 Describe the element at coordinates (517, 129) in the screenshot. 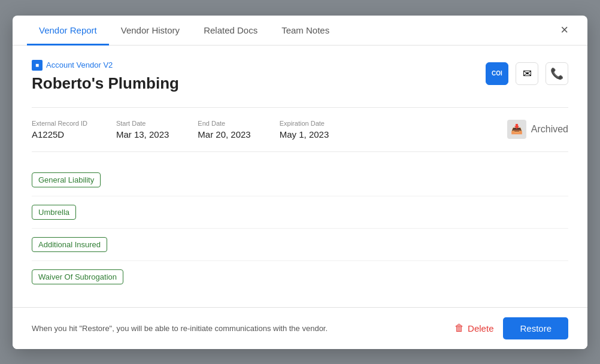

I see `archived-icon: 📥` at that location.